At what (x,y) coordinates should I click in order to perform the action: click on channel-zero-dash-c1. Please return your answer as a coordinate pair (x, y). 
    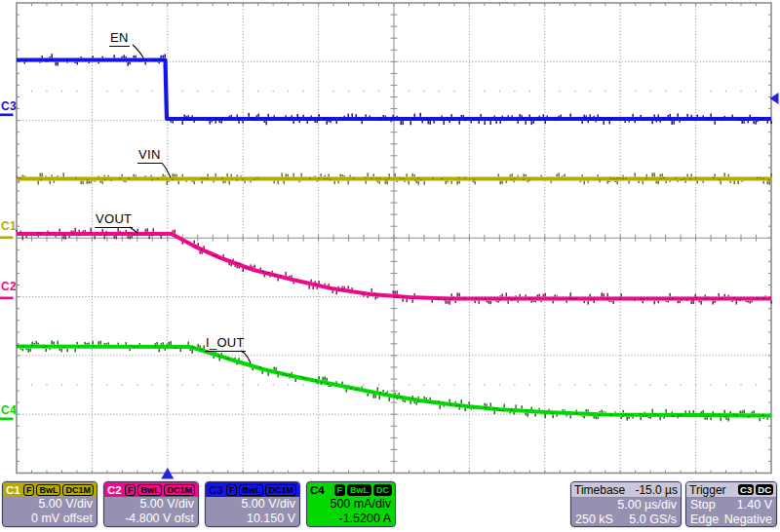
    Looking at the image, I should click on (7, 238).